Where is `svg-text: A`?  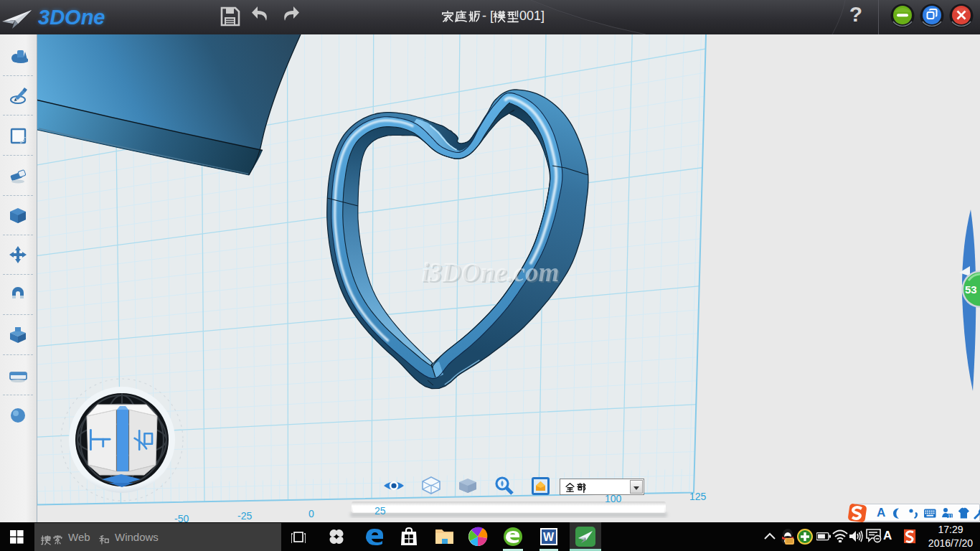 svg-text: A is located at coordinates (881, 514).